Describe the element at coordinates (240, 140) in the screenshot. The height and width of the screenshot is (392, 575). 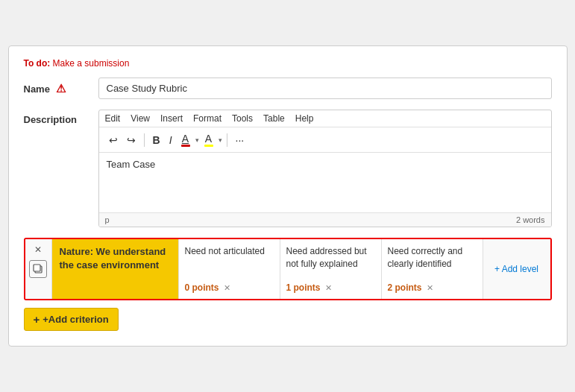
I see `more-button: ···` at that location.